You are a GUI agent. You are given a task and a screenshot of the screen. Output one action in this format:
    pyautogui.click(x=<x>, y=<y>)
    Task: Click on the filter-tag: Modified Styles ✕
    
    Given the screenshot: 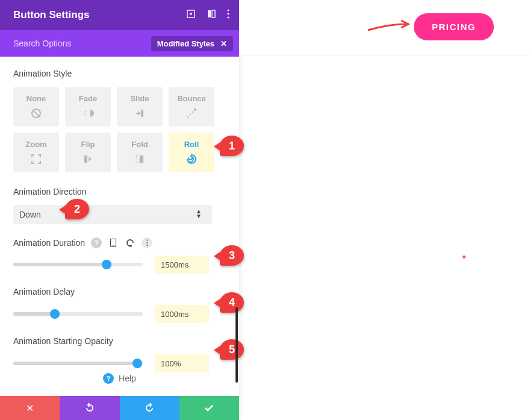 What is the action you would take?
    pyautogui.click(x=192, y=43)
    